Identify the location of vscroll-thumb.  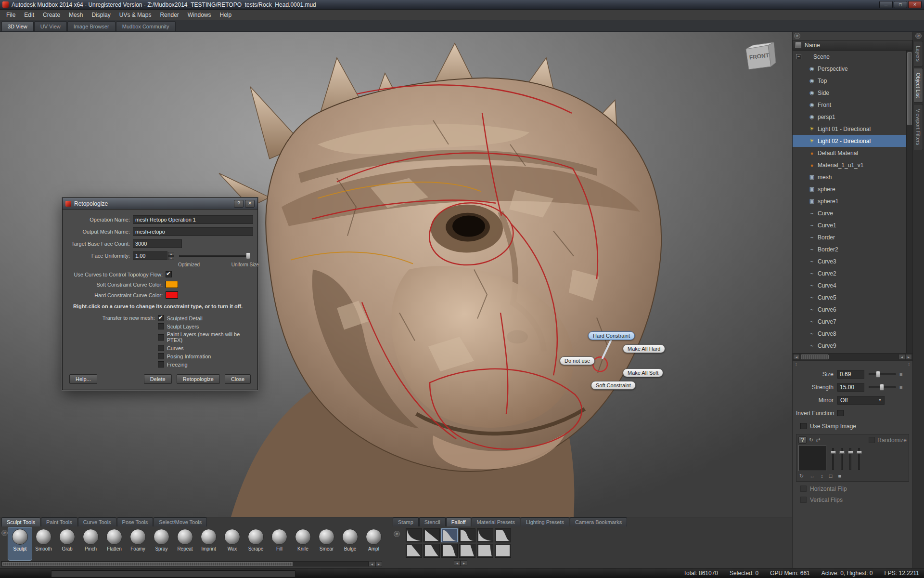
(910, 89).